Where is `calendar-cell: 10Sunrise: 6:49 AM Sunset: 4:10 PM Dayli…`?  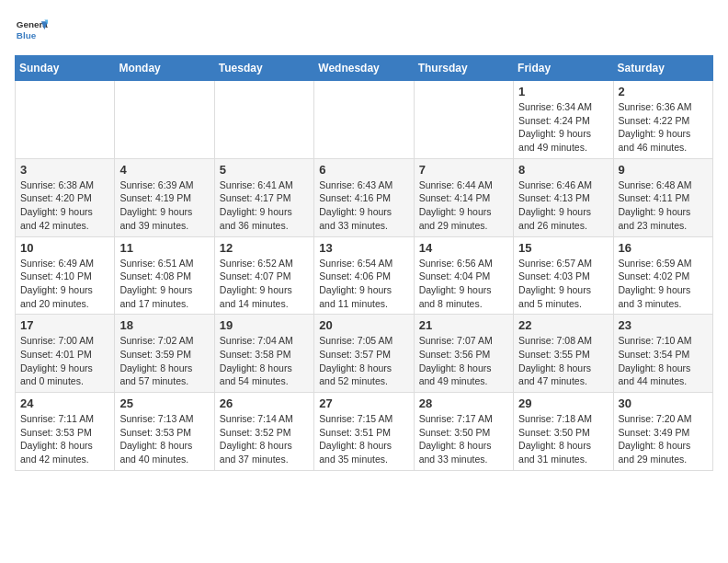
calendar-cell: 10Sunrise: 6:49 AM Sunset: 4:10 PM Dayli… is located at coordinates (65, 276).